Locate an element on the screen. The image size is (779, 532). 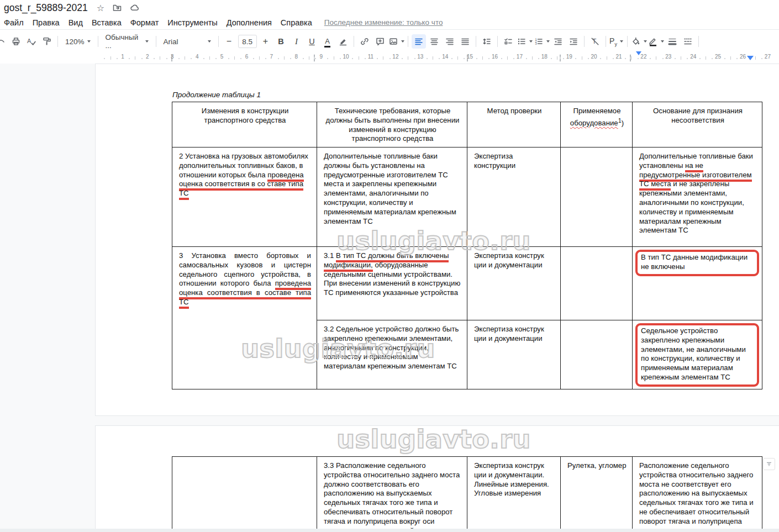
cell-row31-equipment is located at coordinates (597, 284).